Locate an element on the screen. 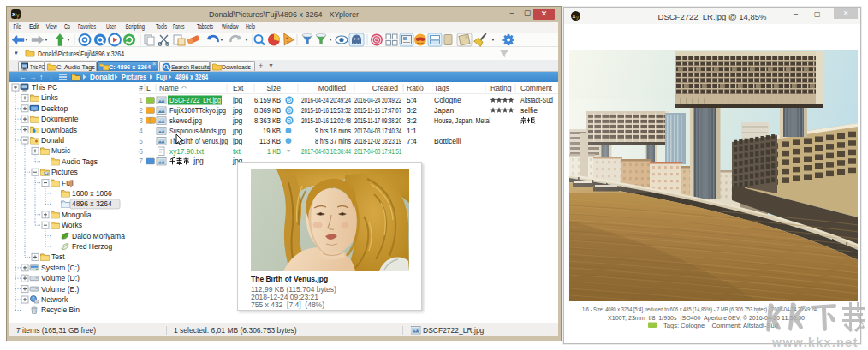 The width and height of the screenshot is (868, 350). svg-text: 8 hrs 37 mins is located at coordinates (333, 141).